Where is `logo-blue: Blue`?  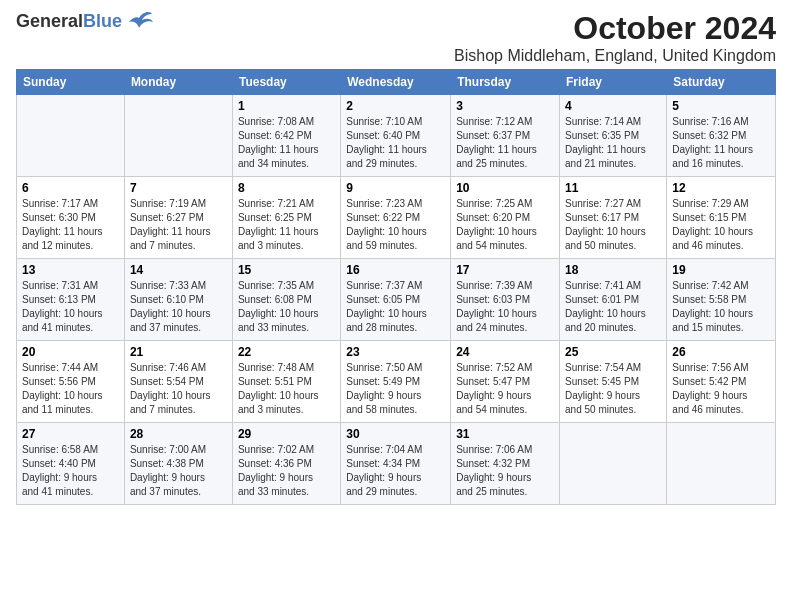 logo-blue: Blue is located at coordinates (102, 21).